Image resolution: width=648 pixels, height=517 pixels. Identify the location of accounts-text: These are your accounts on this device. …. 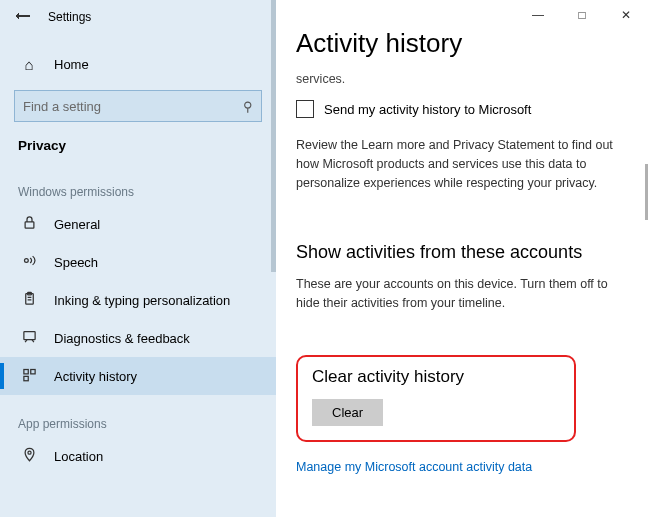
(462, 294).